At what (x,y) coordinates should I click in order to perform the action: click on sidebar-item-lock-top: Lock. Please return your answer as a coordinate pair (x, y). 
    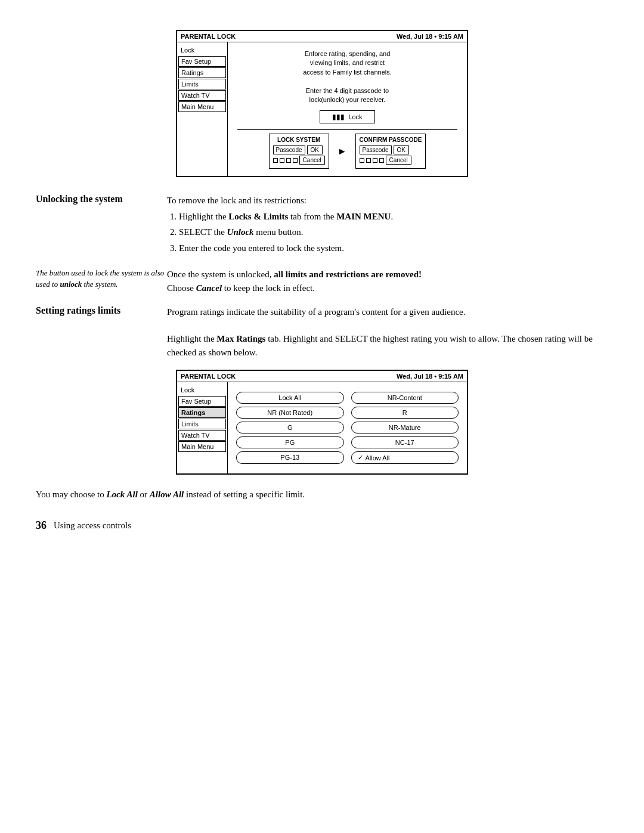
    Looking at the image, I should click on (202, 50).